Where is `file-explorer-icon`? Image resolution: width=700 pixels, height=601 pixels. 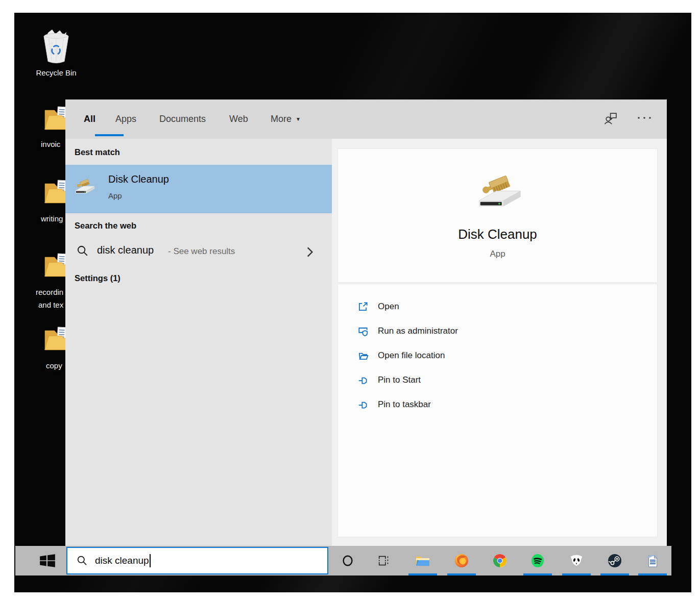 file-explorer-icon is located at coordinates (423, 561).